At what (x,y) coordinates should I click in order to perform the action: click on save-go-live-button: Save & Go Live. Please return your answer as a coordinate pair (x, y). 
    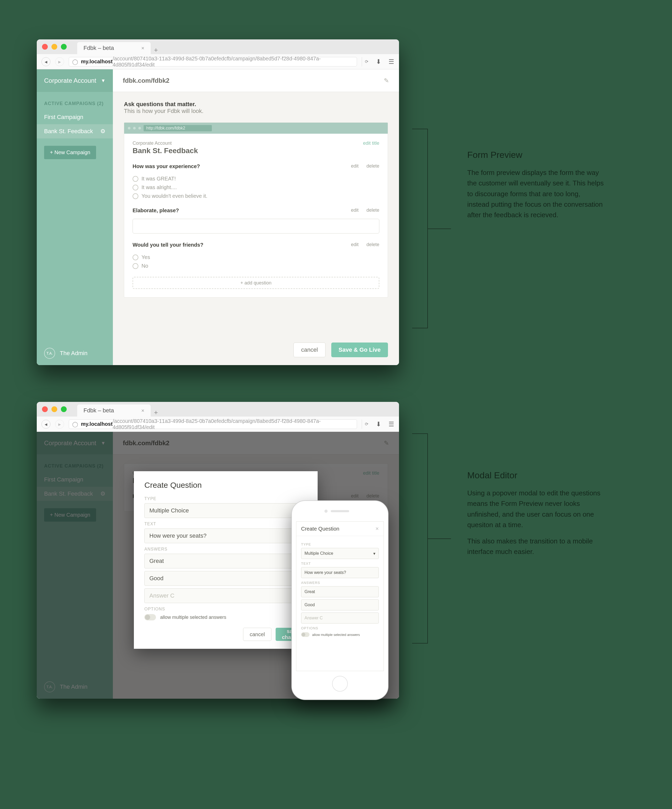
    Looking at the image, I should click on (360, 350).